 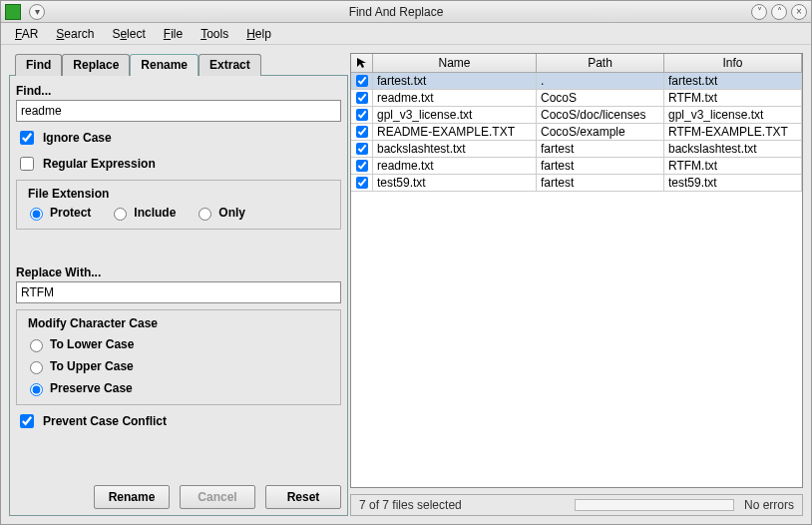 I want to click on file-ext-include: Include, so click(x=142, y=213).